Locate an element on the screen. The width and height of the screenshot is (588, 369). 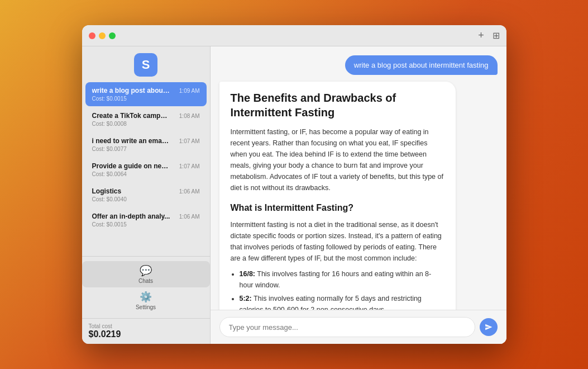
input-area is located at coordinates (358, 327).